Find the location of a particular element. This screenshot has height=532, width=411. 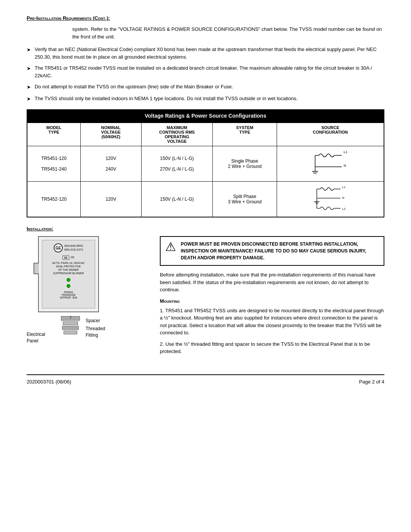

col-header-system: SYSTEMTYPE is located at coordinates (245, 134).